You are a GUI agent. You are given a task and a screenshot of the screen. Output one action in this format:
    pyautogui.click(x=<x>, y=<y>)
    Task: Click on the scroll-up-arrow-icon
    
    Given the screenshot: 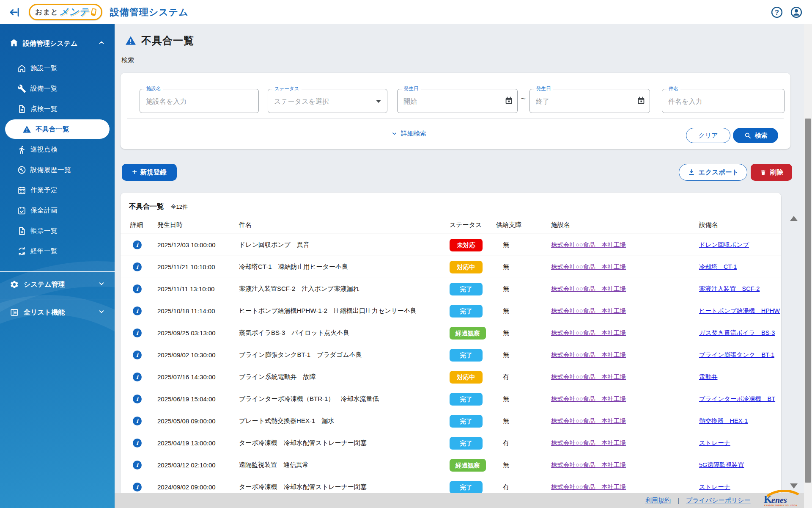 What is the action you would take?
    pyautogui.click(x=794, y=218)
    